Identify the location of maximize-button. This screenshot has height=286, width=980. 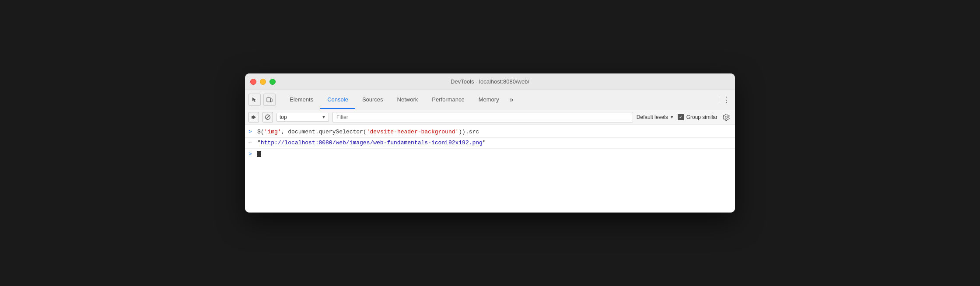
(273, 82).